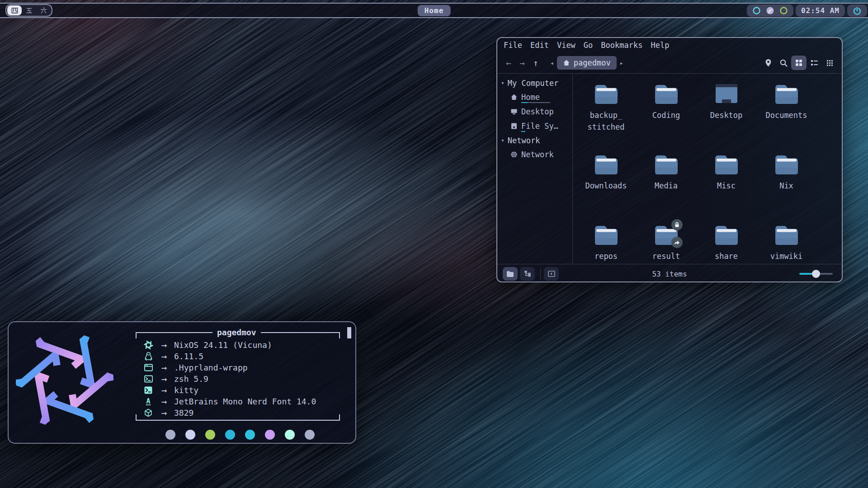  I want to click on power-icon, so click(857, 11).